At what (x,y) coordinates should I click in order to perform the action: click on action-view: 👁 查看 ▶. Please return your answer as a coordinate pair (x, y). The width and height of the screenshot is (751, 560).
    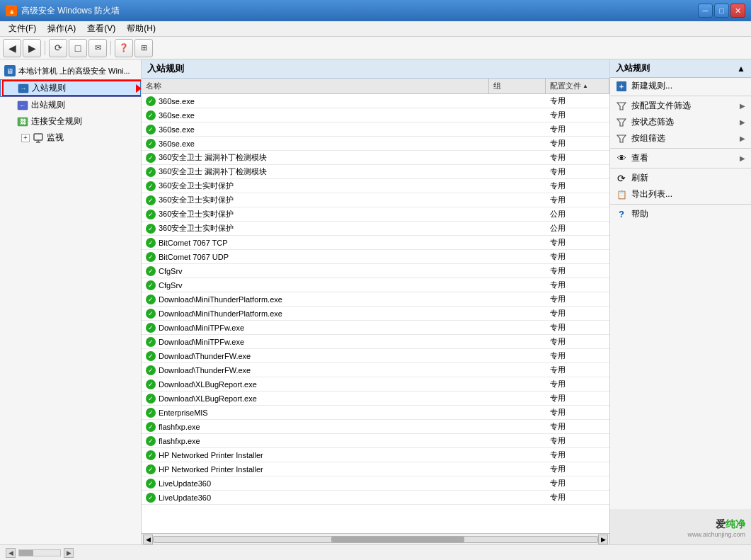
    Looking at the image, I should click on (681, 159).